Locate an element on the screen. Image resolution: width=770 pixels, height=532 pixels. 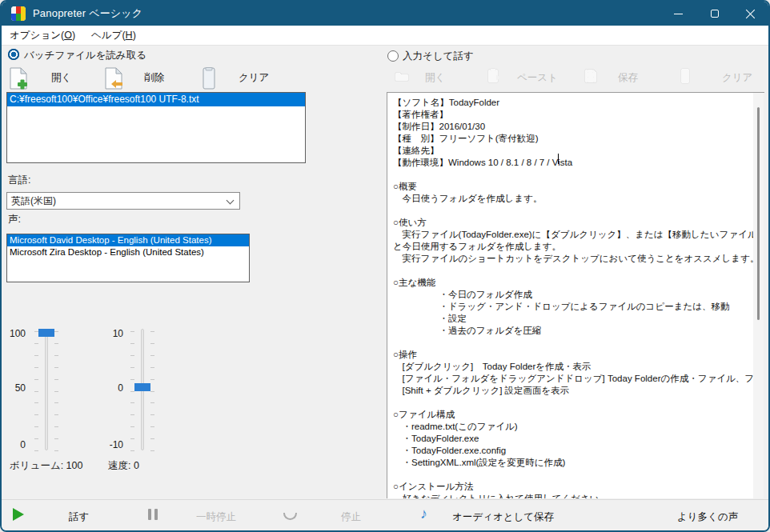
paste-button: ペースト is located at coordinates (538, 78).